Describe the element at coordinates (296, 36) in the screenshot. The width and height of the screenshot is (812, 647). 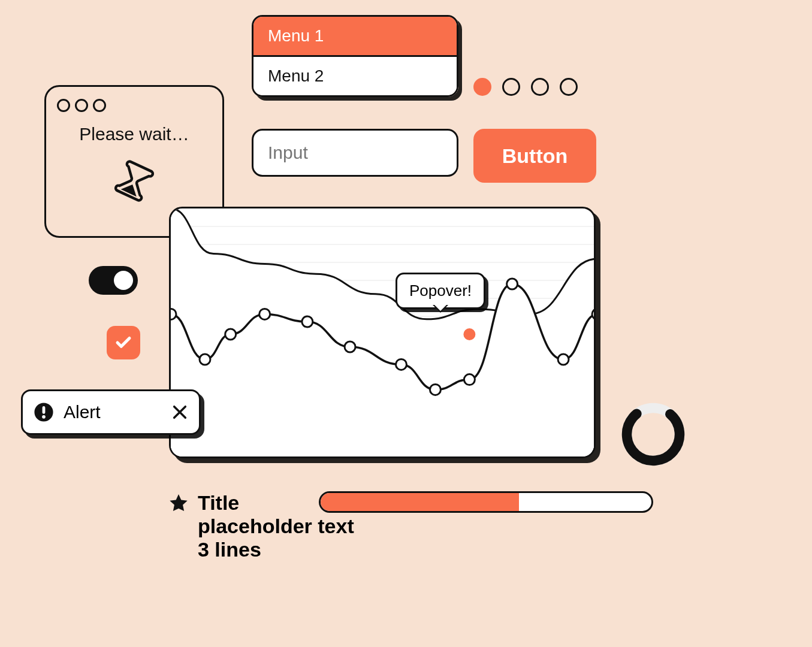
I see `menu-item-label: Menu 1` at that location.